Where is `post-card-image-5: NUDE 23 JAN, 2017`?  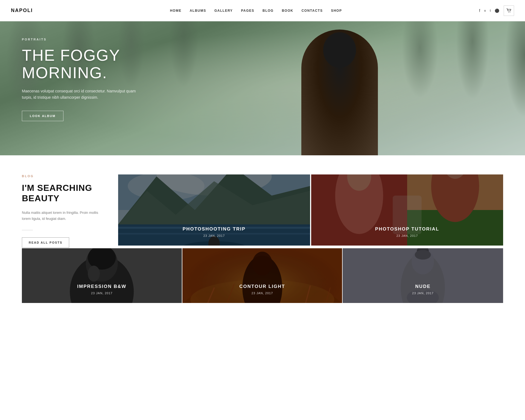 post-card-image-5: NUDE 23 JAN, 2017 is located at coordinates (423, 276).